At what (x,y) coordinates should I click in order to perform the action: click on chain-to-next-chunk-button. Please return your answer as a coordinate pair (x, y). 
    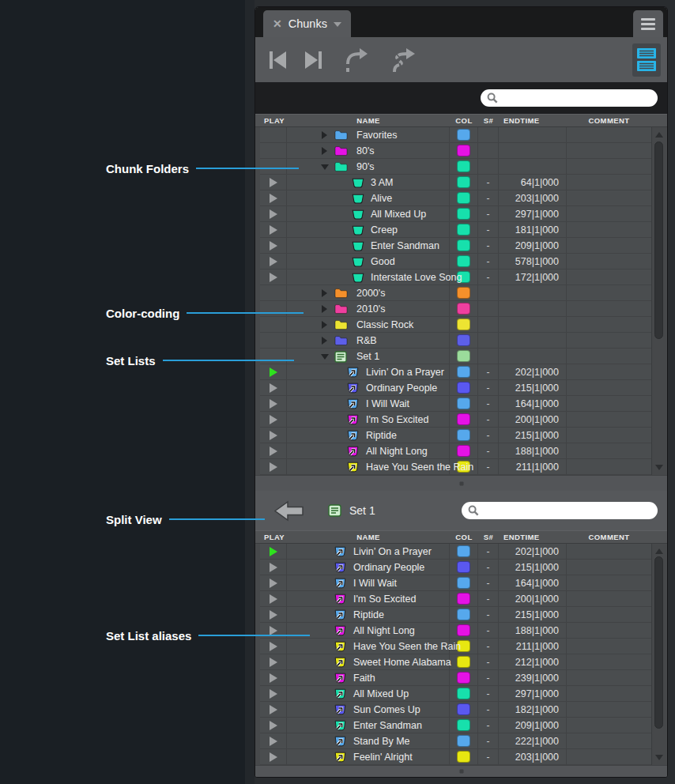
    Looking at the image, I should click on (355, 60).